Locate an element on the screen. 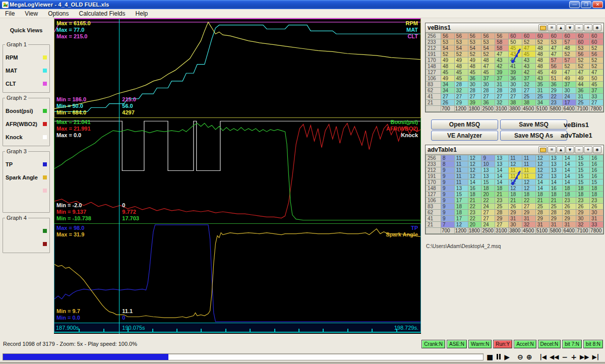  pause-button is located at coordinates (499, 357).